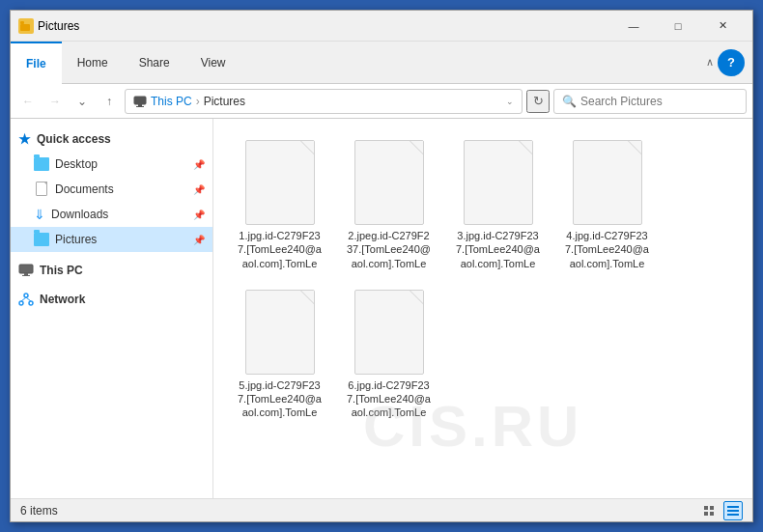 The height and width of the screenshot is (532, 763). Describe the element at coordinates (112, 214) in the screenshot. I see `sidebar-item-downloads: ⇓ Downloads 📌` at that location.